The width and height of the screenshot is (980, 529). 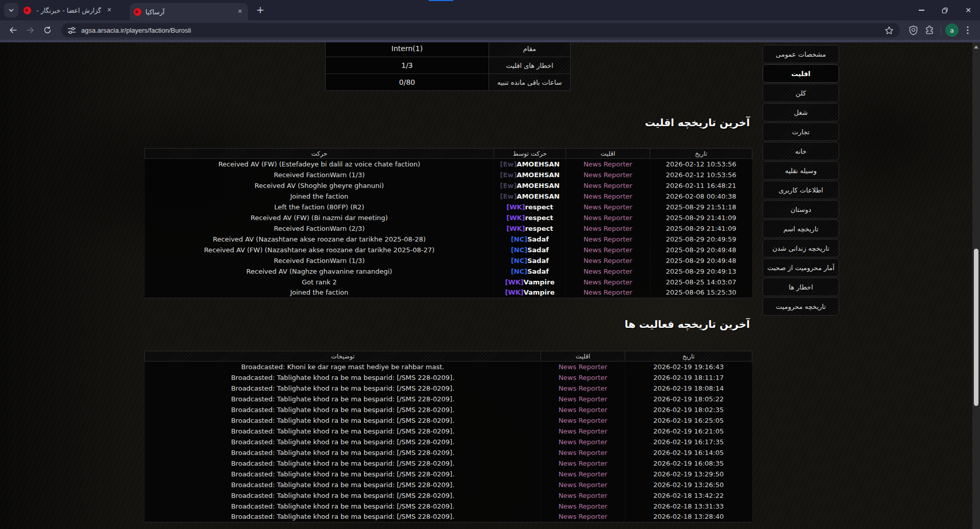 What do you see at coordinates (801, 132) in the screenshot?
I see `sidebar-item: تجارت` at bounding box center [801, 132].